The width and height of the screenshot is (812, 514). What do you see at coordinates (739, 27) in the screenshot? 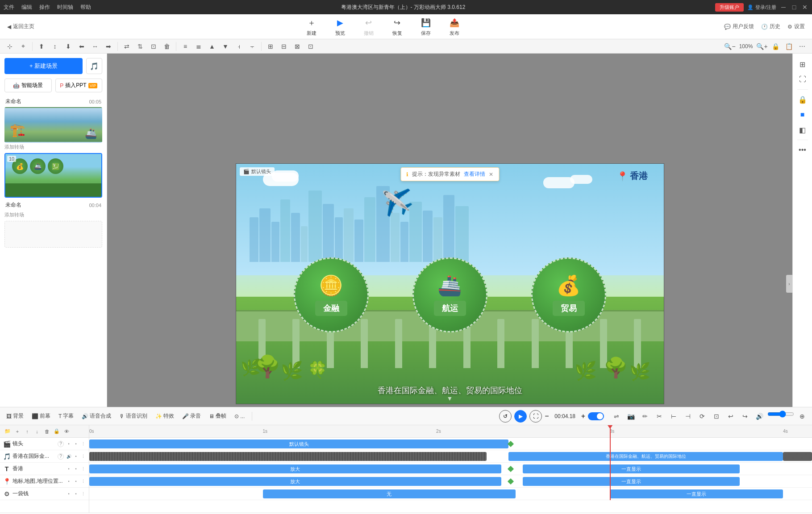
I see `feedback-button: 💬 用户反馈` at bounding box center [739, 27].